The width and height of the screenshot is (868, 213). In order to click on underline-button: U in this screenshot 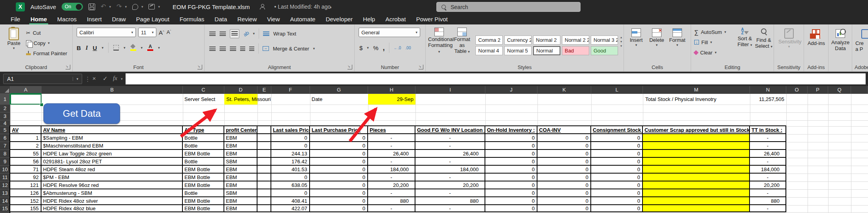, I will do `click(95, 48)`.